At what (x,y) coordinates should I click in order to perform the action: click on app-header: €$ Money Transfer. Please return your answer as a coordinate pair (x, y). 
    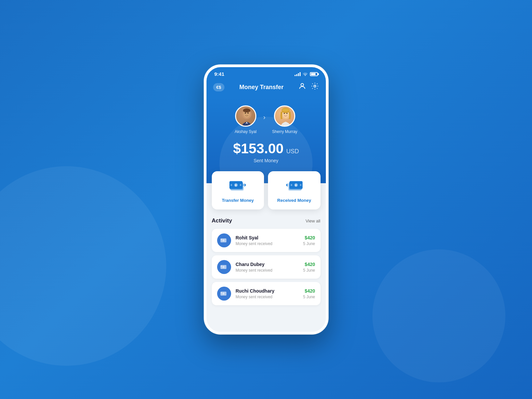
    Looking at the image, I should click on (266, 88).